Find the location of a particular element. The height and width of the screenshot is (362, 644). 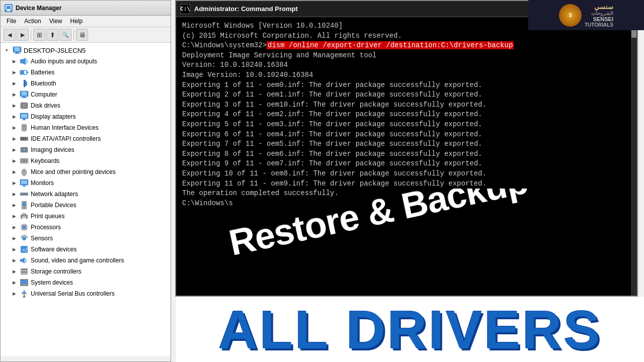

cmd-line: (c) 2015 Microsoft Corporation. All righ… is located at coordinates (407, 36).